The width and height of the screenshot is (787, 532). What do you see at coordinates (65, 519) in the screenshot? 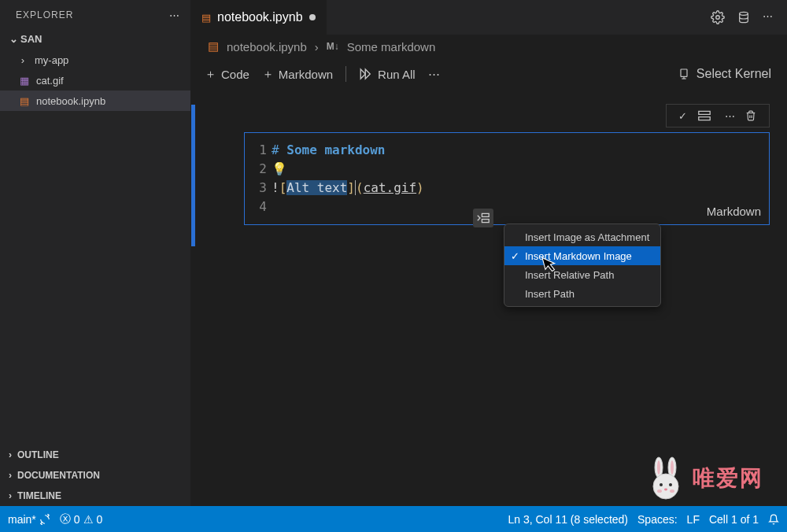
I see `error-icon: ⓧ` at bounding box center [65, 519].